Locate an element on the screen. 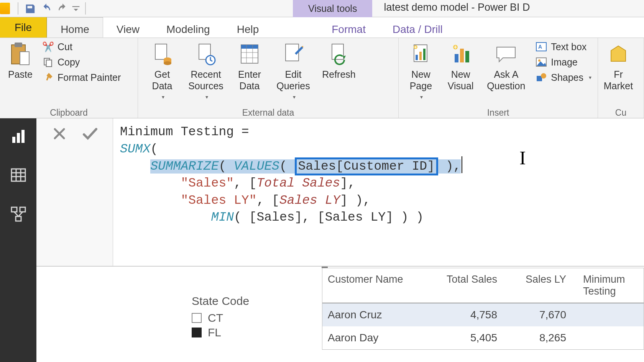 The height and width of the screenshot is (362, 644). new-visual-button: New Visual is located at coordinates (461, 66).